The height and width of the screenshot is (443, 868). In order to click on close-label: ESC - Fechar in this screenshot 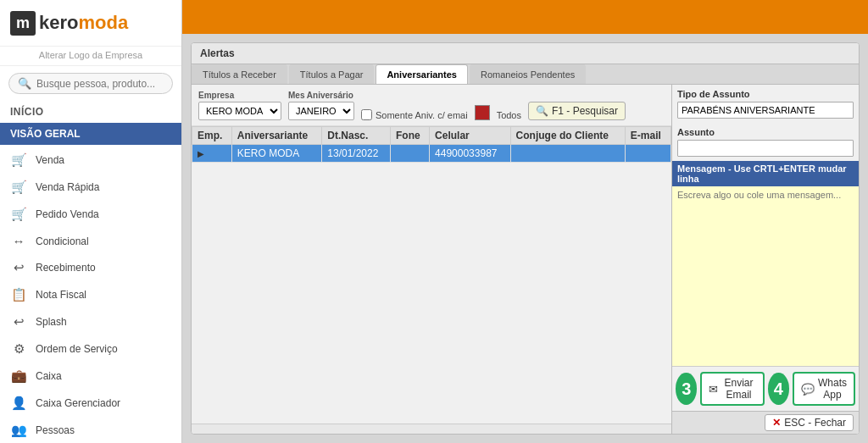, I will do `click(815, 423)`.